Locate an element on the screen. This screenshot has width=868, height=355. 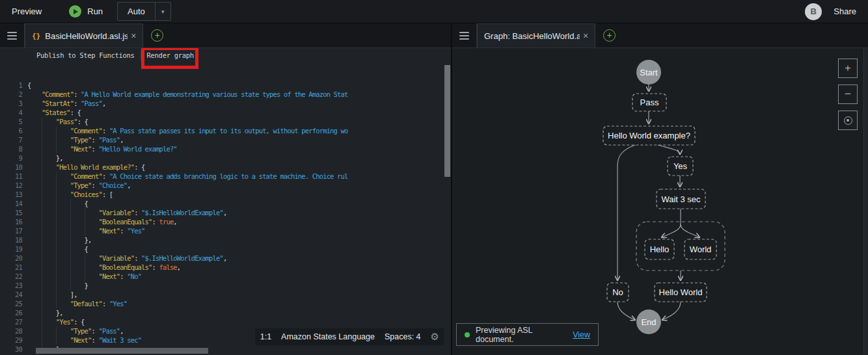
line-number: 7 is located at coordinates (11, 140).